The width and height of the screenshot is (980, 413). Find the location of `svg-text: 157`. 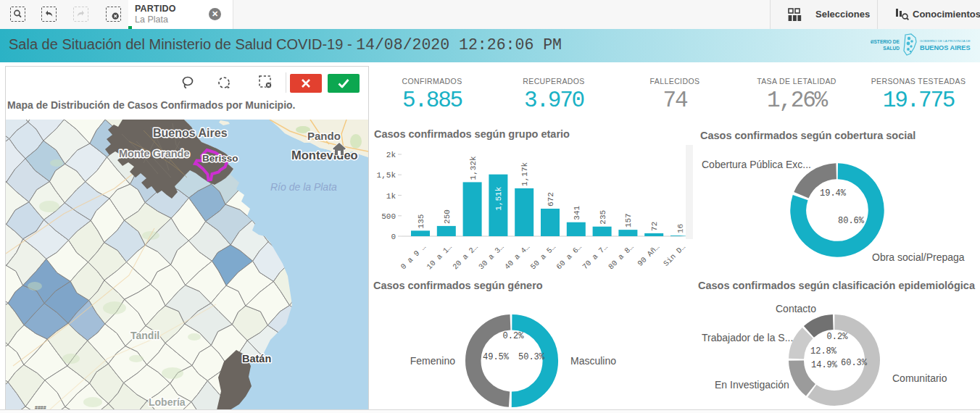

svg-text: 157 is located at coordinates (628, 220).